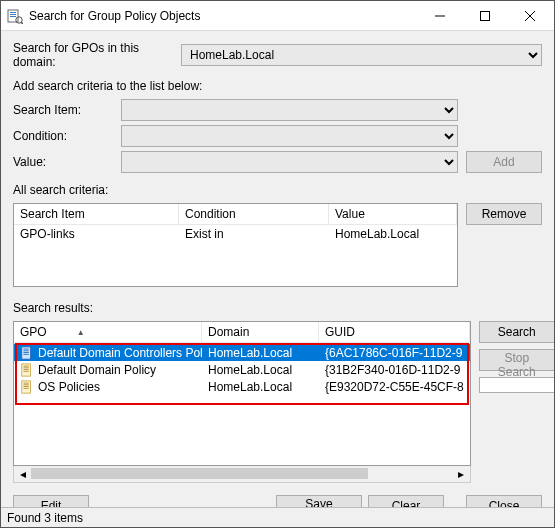  What do you see at coordinates (242, 352) in the screenshot?
I see `results-row: Default Domain Controllers PolicyHomeLab…` at bounding box center [242, 352].